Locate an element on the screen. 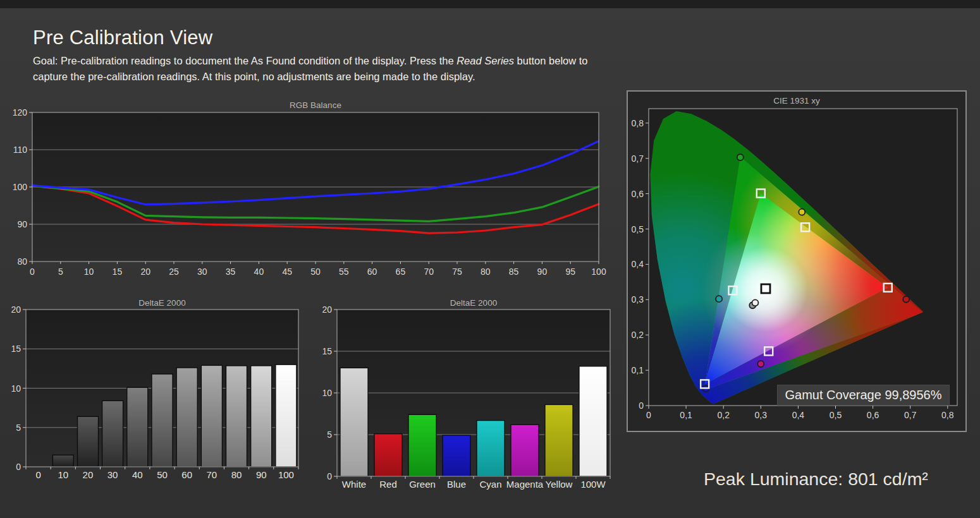 The height and width of the screenshot is (518, 980). top-bar is located at coordinates (490, 4).